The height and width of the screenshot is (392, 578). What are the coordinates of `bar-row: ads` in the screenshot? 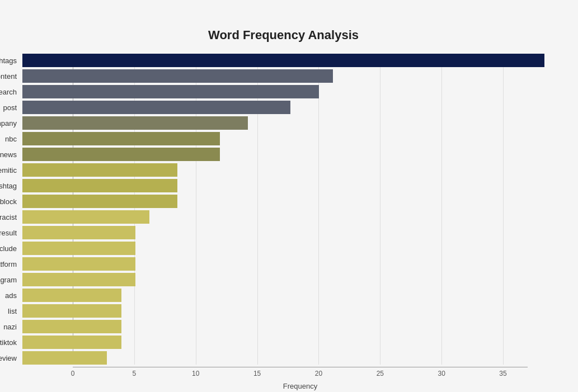 It's located at (283, 295).